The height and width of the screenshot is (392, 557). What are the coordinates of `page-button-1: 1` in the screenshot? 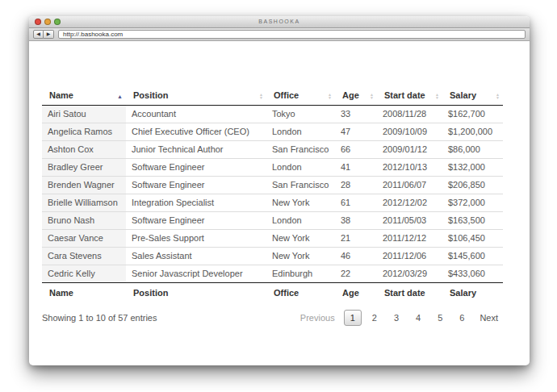 It's located at (353, 318).